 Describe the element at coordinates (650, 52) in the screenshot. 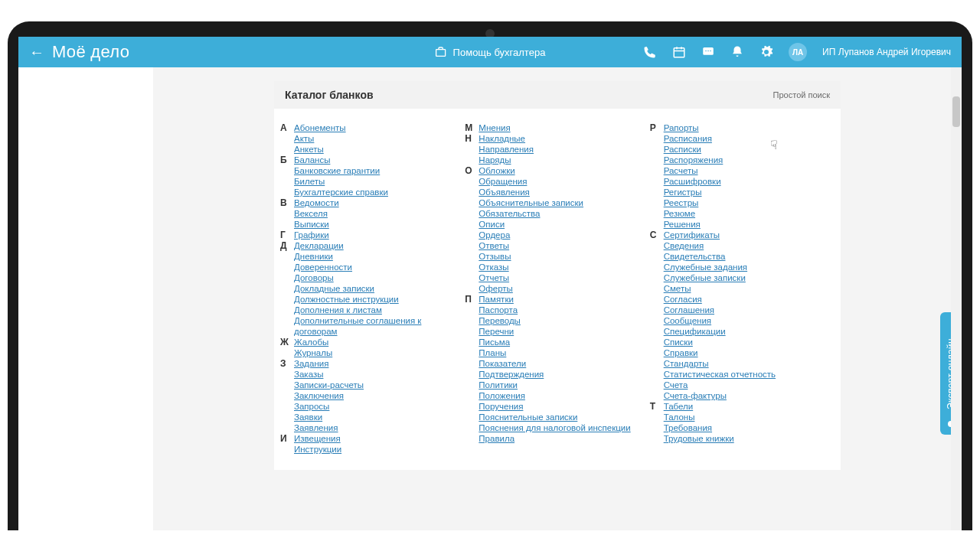

I see `phone-icon` at that location.